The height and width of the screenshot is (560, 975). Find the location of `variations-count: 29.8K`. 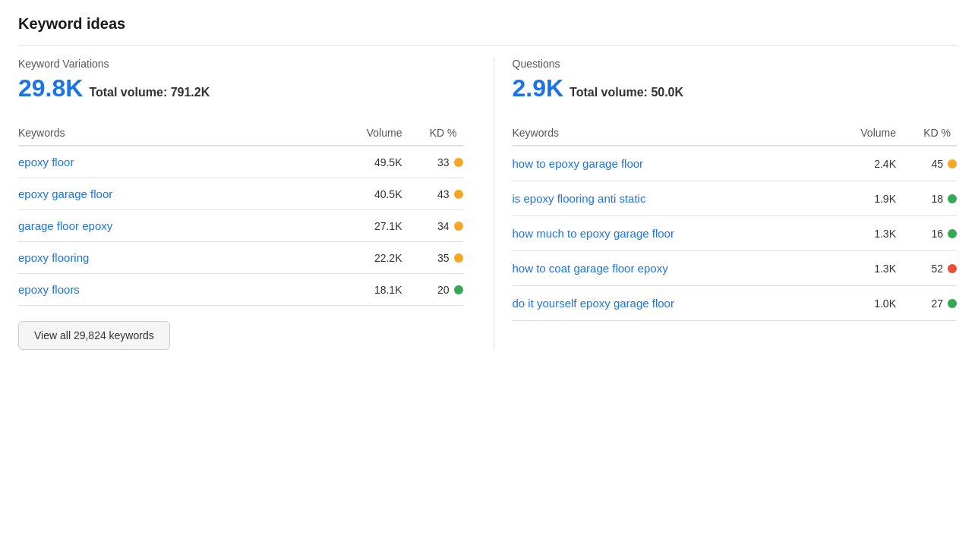

variations-count: 29.8K is located at coordinates (50, 88).